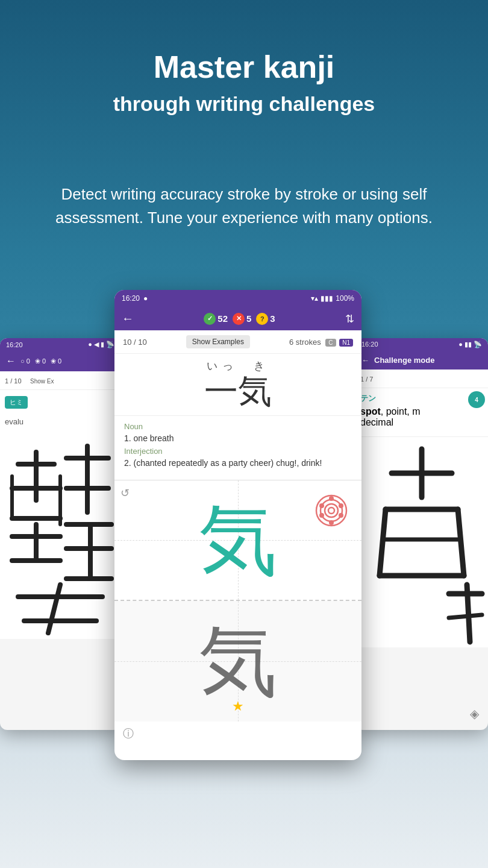 This screenshot has width=488, height=868. Describe the element at coordinates (265, 319) in the screenshot. I see `stat-yellow-item: ? 3` at that location.